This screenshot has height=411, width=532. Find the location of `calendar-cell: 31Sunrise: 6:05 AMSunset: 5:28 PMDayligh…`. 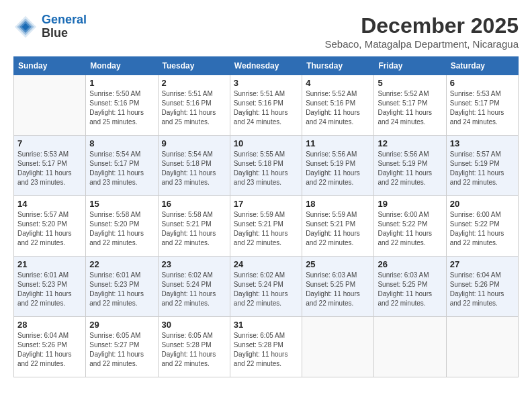

calendar-cell: 31Sunrise: 6:05 AMSunset: 5:28 PMDayligh… is located at coordinates (266, 347).